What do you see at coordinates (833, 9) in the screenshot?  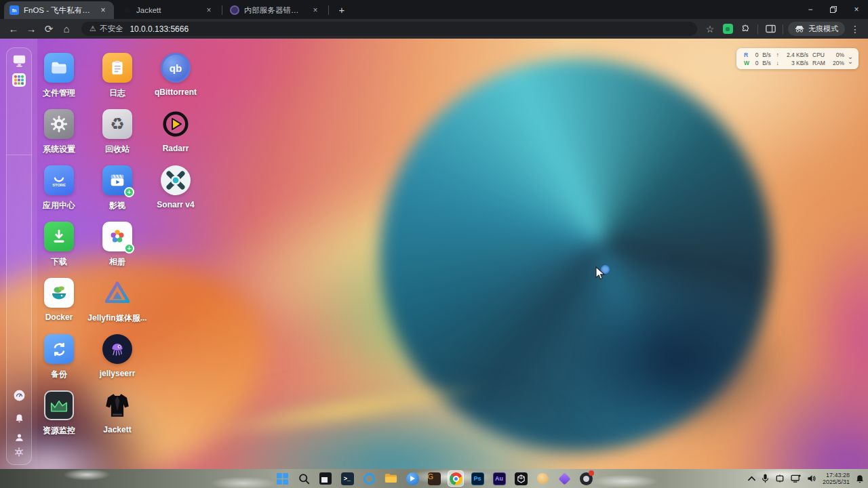 I see `restore-button` at bounding box center [833, 9].